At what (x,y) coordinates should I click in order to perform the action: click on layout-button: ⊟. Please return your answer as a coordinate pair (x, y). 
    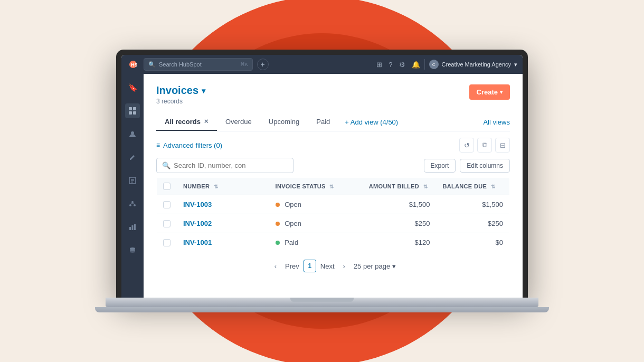
    Looking at the image, I should click on (503, 145).